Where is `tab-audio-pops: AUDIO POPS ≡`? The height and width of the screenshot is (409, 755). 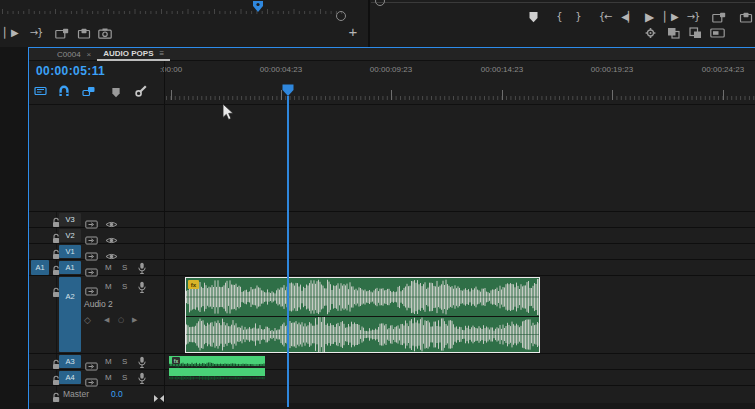
tab-audio-pops: AUDIO POPS ≡ is located at coordinates (134, 54).